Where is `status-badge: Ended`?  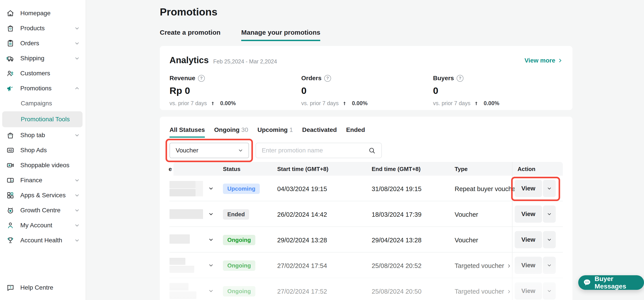
status-badge: Ended is located at coordinates (236, 214).